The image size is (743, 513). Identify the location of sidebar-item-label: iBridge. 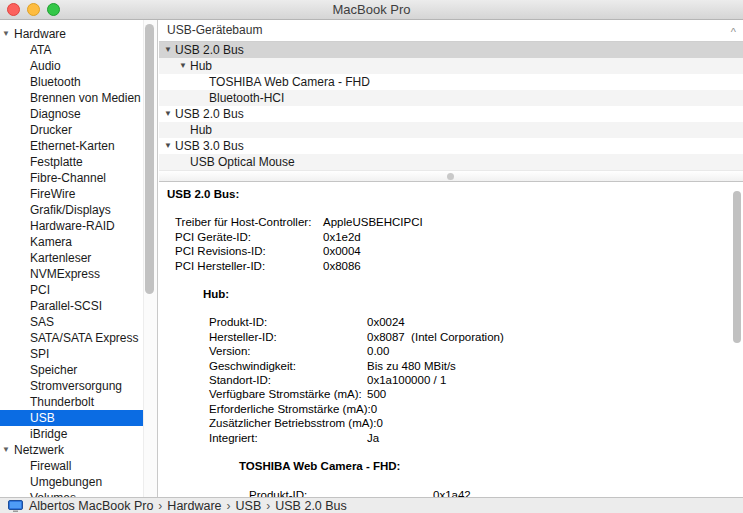
(48, 434).